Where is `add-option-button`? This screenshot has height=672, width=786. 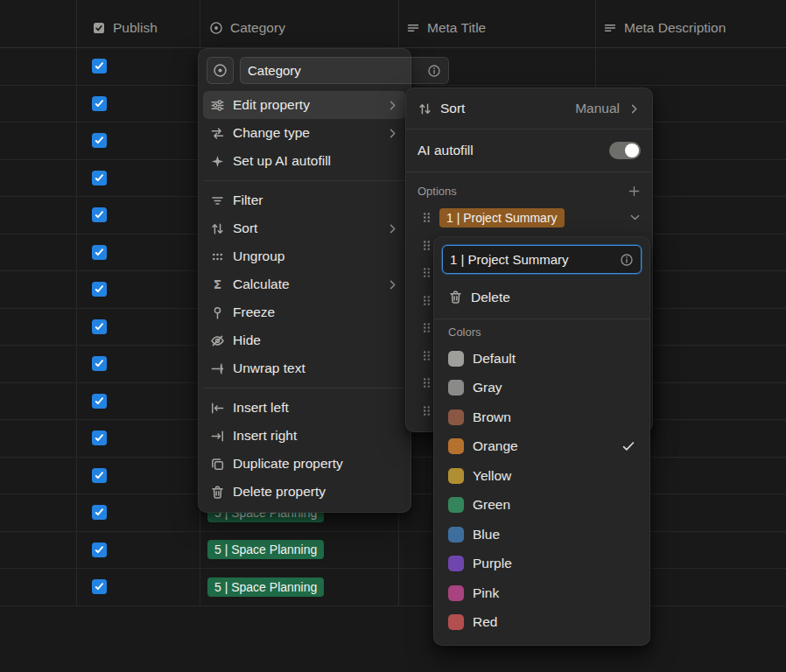 add-option-button is located at coordinates (634, 191).